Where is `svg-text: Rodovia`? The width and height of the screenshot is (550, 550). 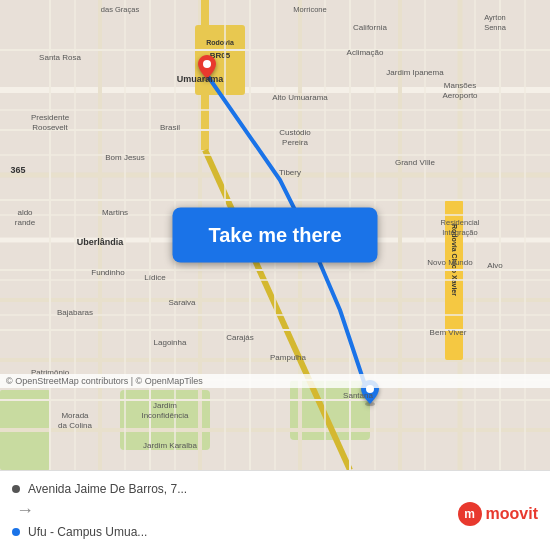 svg-text: Rodovia is located at coordinates (220, 42).